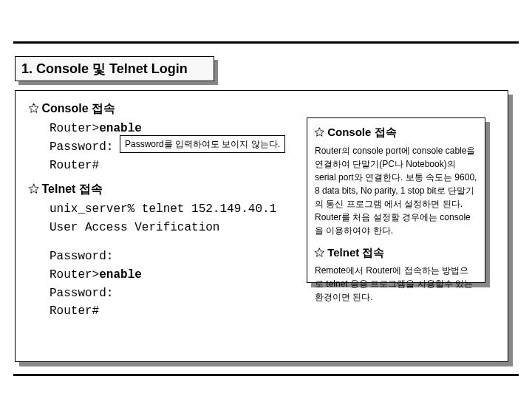 The image size is (532, 399). I want to click on heading-console: Console 접속, so click(262, 109).